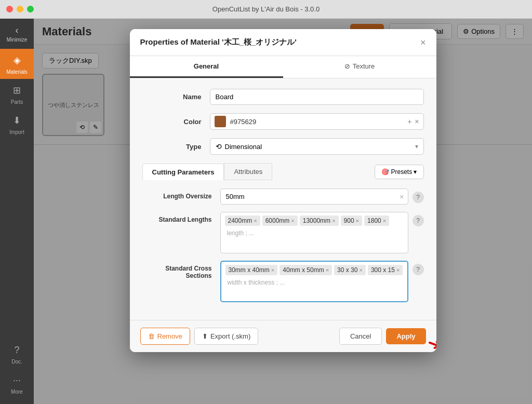 The height and width of the screenshot is (404, 532). I want to click on sidebar-item-import: ⬇ Import, so click(17, 124).